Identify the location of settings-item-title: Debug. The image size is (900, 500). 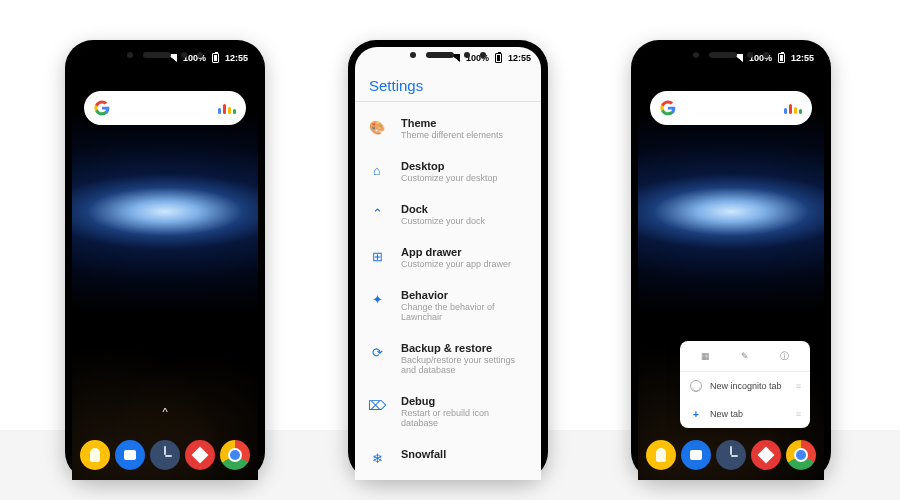
(464, 401).